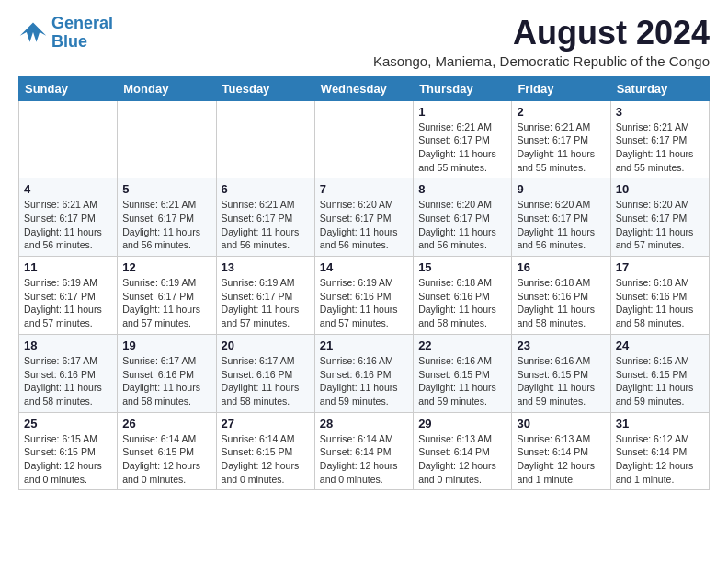 The height and width of the screenshot is (563, 728). I want to click on calendar-week-row: 4Sunrise: 6:21 AMSunset: 6:17 PMDaylight…, so click(364, 217).